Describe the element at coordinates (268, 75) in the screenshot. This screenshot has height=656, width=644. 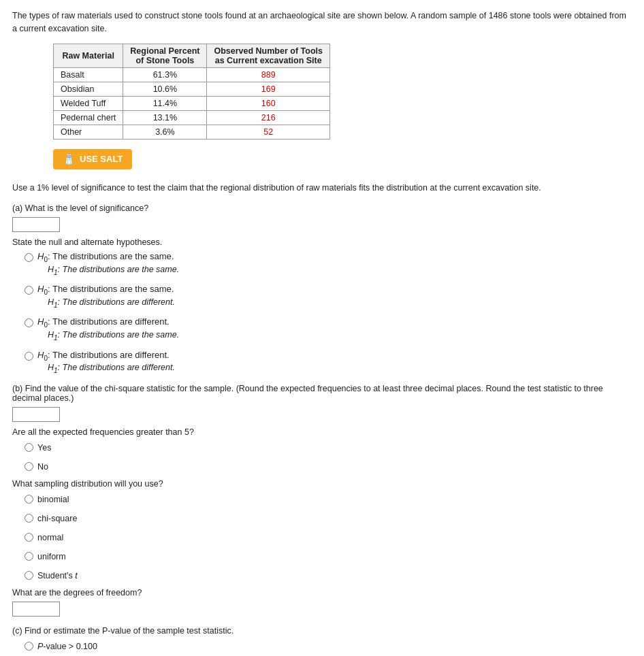
I see `cell-observed: 889` at that location.